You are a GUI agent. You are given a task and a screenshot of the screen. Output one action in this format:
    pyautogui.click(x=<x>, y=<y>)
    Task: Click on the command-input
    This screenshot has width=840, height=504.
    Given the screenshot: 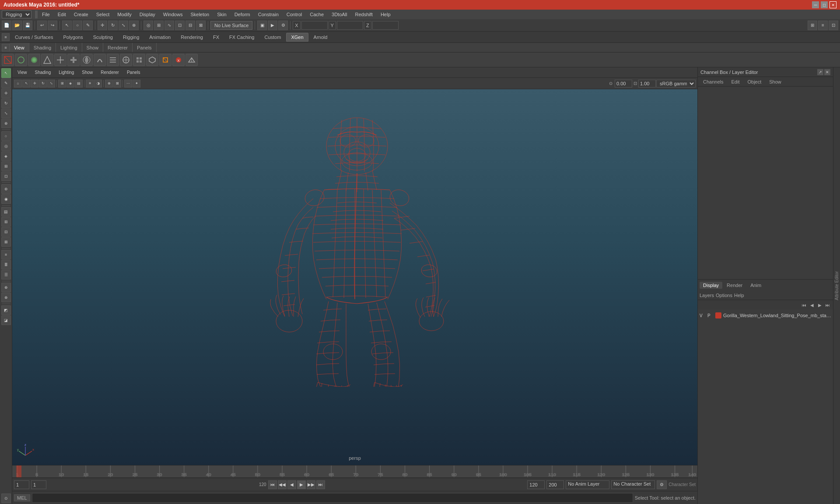 What is the action you would take?
    pyautogui.click(x=332, y=498)
    